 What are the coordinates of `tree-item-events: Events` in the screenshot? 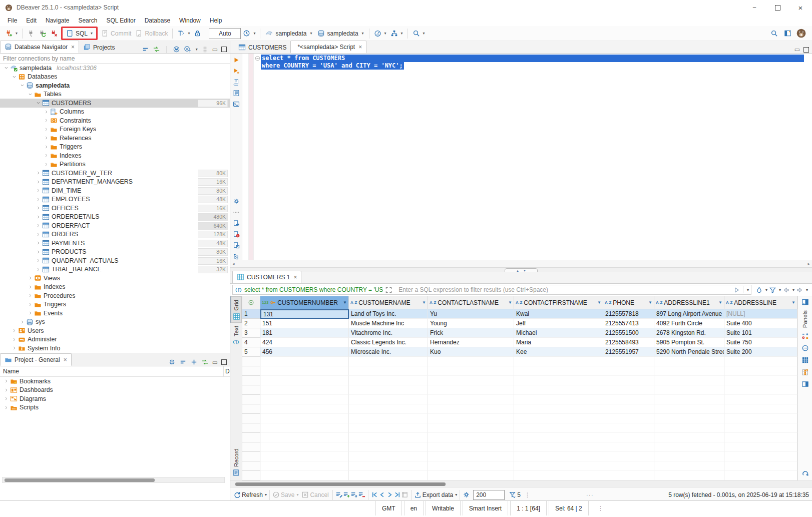 It's located at (115, 313).